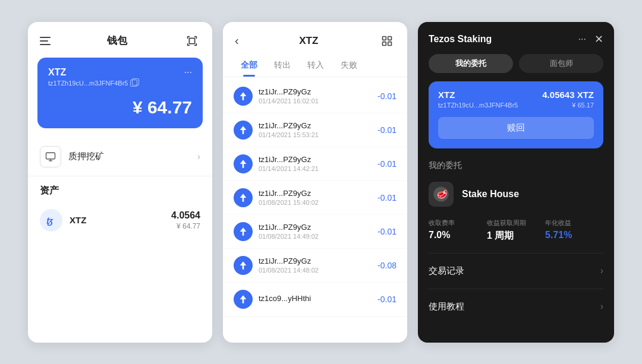  Describe the element at coordinates (315, 96) in the screenshot. I see `txn-item: tz1iJr...PZ9yGz 01/14/2021 16:02:01 -0.0…` at that location.